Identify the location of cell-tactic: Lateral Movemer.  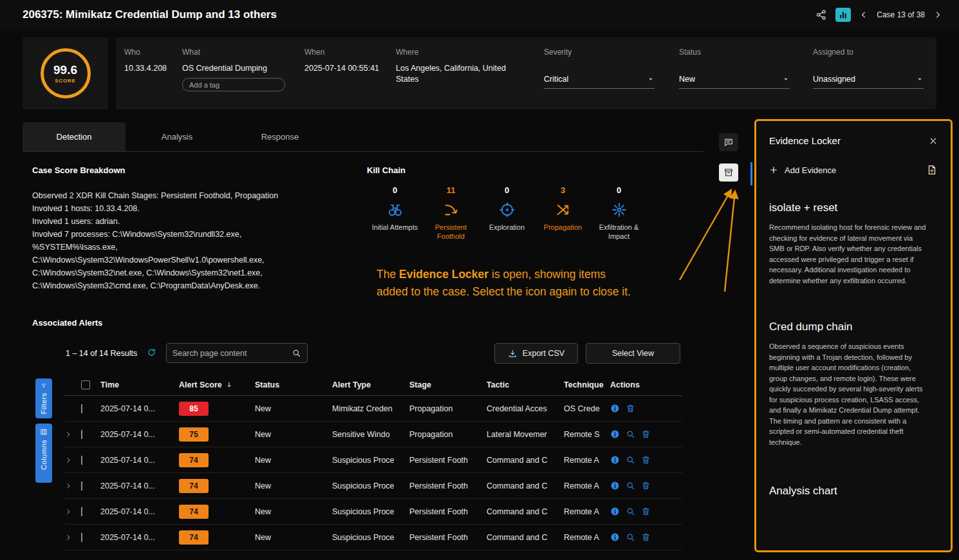
(525, 434).